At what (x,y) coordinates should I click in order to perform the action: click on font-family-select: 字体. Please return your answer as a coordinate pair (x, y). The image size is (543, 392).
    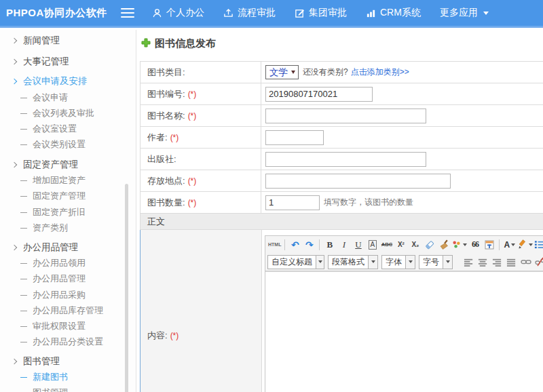
    Looking at the image, I should click on (398, 262).